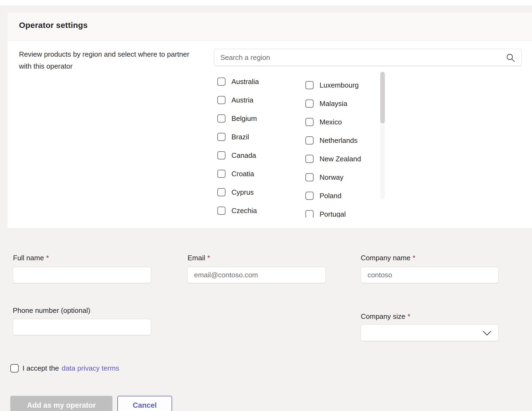 This screenshot has width=532, height=411. I want to click on region-label: Czechia, so click(244, 211).